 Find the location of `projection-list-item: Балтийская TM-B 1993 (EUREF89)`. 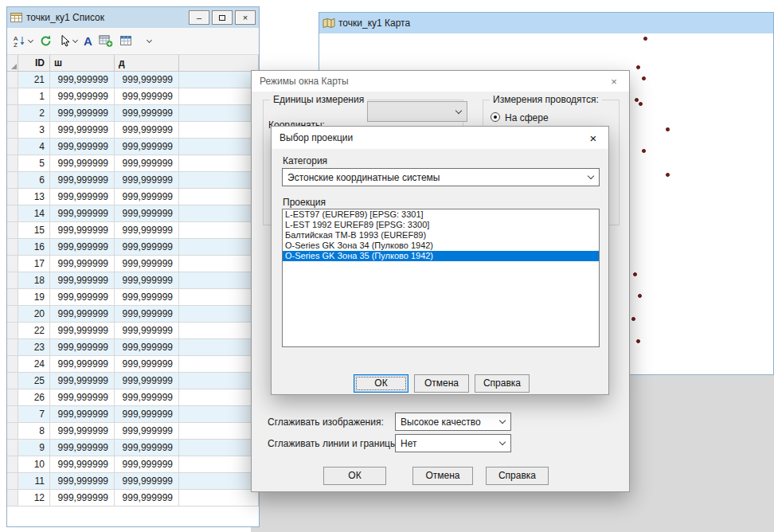

projection-list-item: Балтийская TM-B 1993 (EUREF89) is located at coordinates (441, 236).